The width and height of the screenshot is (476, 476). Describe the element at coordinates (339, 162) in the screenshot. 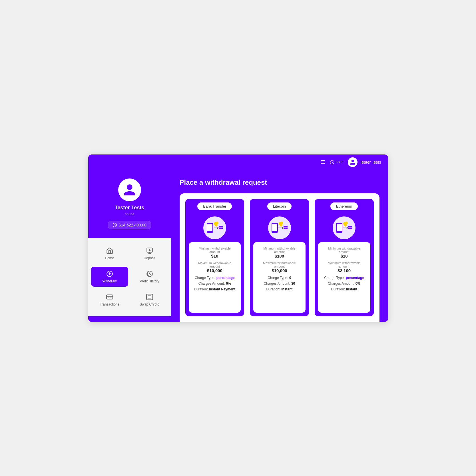

I see `kyc-label: KYC` at that location.